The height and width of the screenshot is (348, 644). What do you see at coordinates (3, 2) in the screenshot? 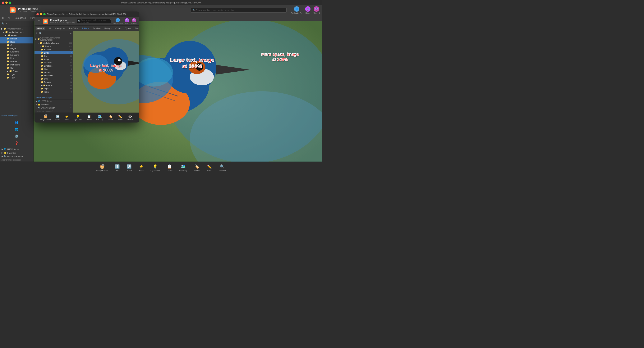
I see `close-button` at bounding box center [3, 2].